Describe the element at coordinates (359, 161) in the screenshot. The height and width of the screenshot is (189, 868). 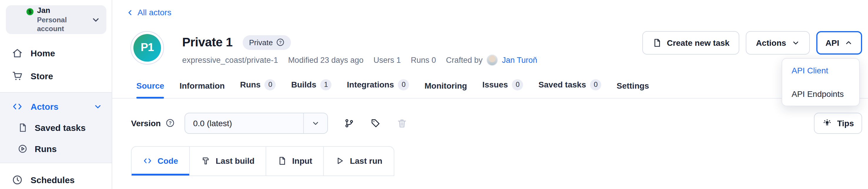
I see `subtab-last-run: Last run` at that location.